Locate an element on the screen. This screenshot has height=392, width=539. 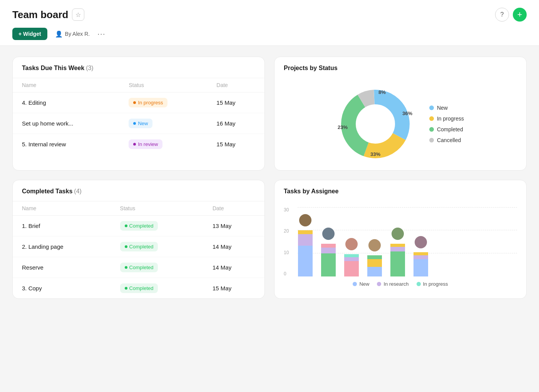
projects-by-status-widget: Projects by Status 33% is located at coordinates (400, 114).